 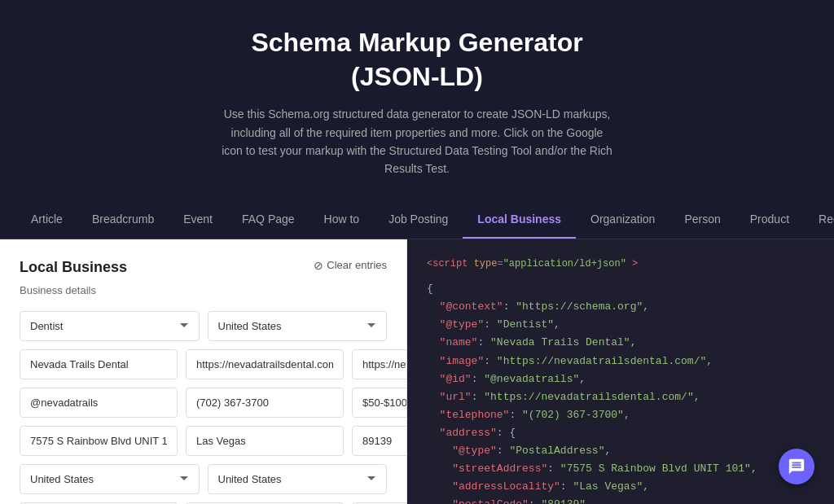 I want to click on city-input, so click(x=265, y=441).